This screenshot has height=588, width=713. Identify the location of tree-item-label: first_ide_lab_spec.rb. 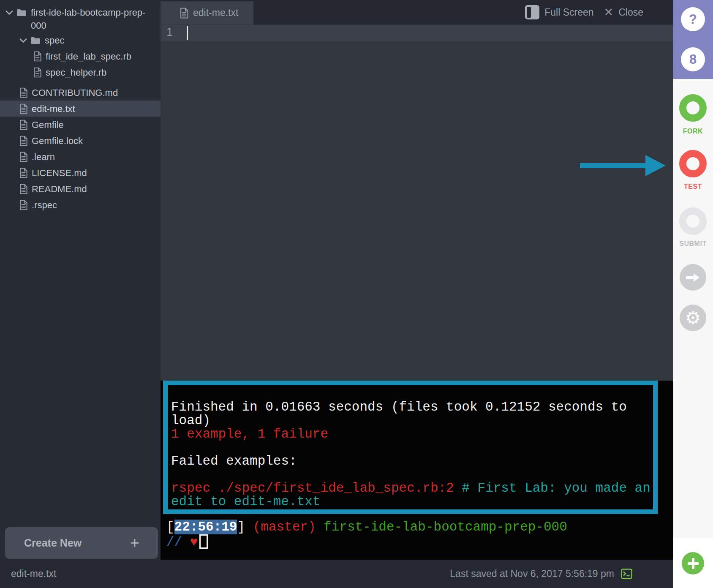
(89, 57).